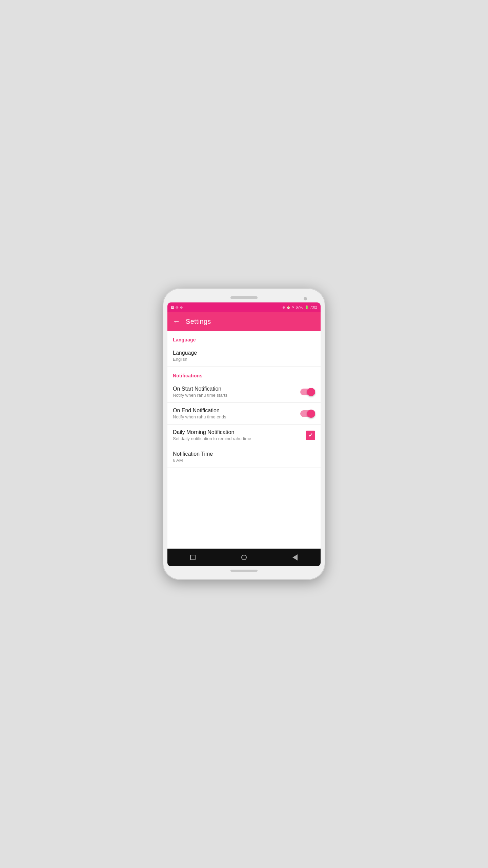 This screenshot has width=488, height=868. What do you see at coordinates (307, 307) in the screenshot?
I see `battery-icon: 🔋` at bounding box center [307, 307].